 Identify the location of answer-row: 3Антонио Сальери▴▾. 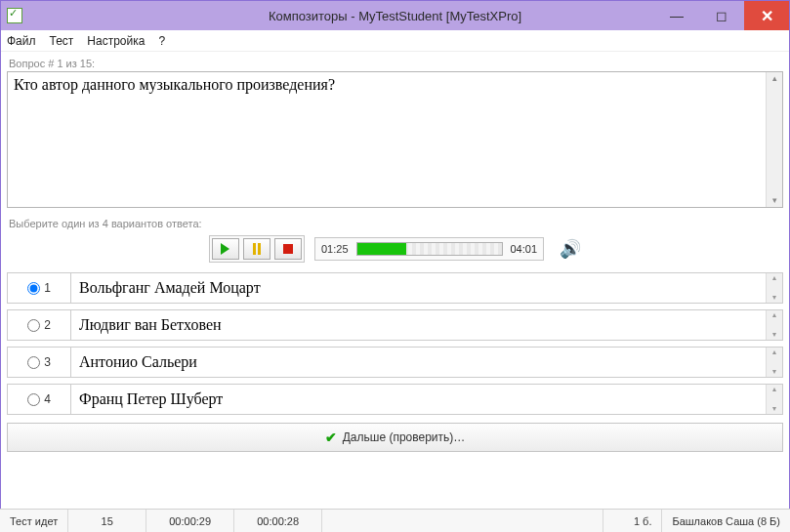
(395, 362).